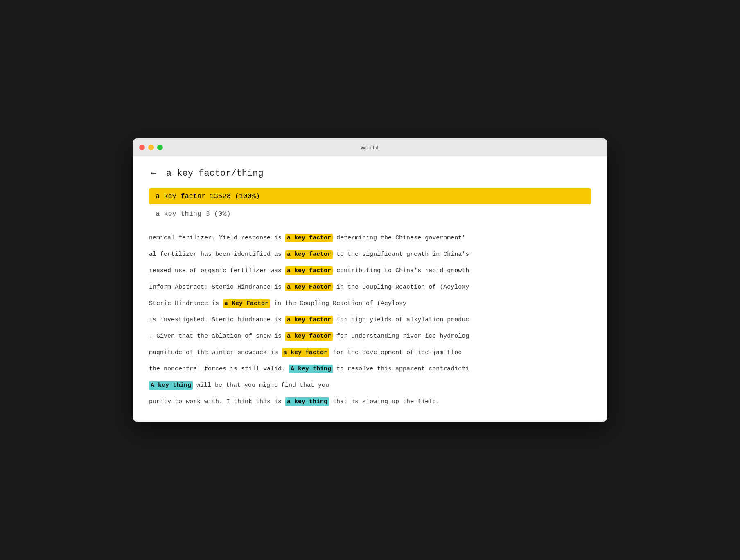 This screenshot has width=740, height=560. Describe the element at coordinates (401, 320) in the screenshot. I see `concordance-right: for high yields of alkylation produc` at that location.